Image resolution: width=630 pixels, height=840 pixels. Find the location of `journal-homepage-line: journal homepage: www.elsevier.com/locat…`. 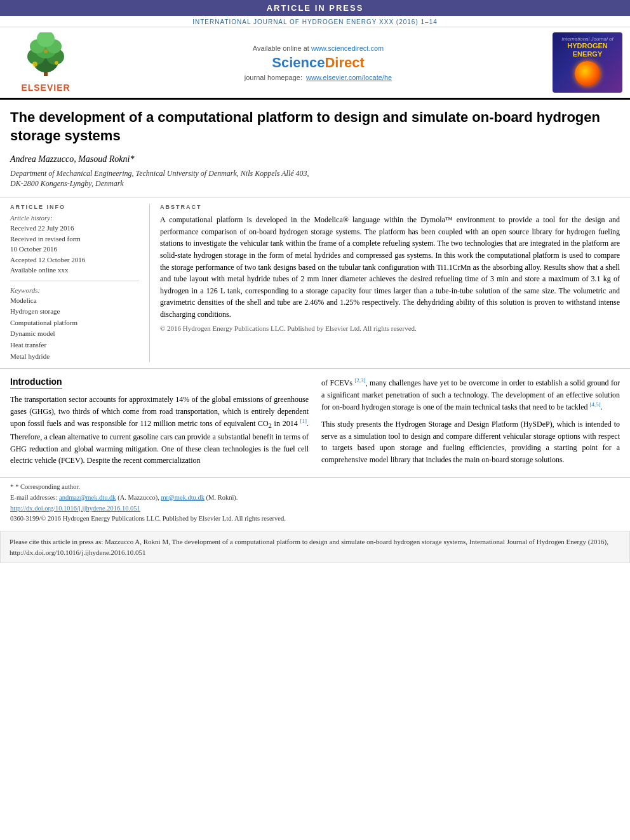

journal-homepage-line: journal homepage: www.elsevier.com/locat… is located at coordinates (318, 77).